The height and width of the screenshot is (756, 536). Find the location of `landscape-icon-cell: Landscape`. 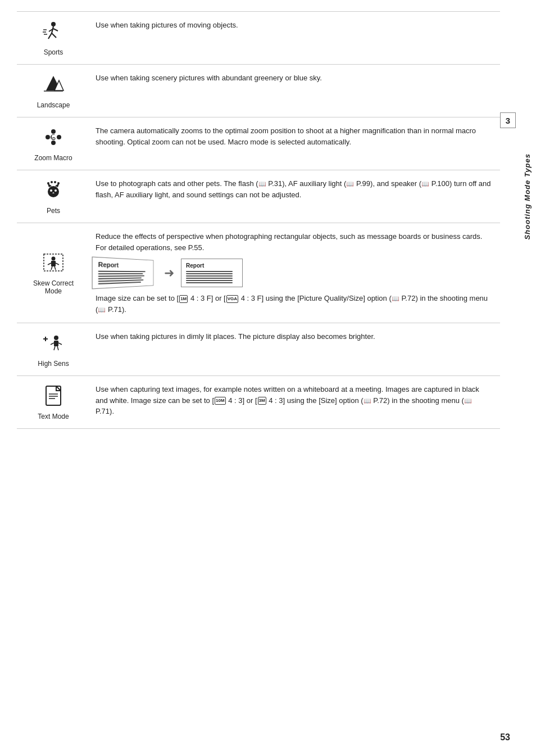

landscape-icon-cell: Landscape is located at coordinates (53, 91).